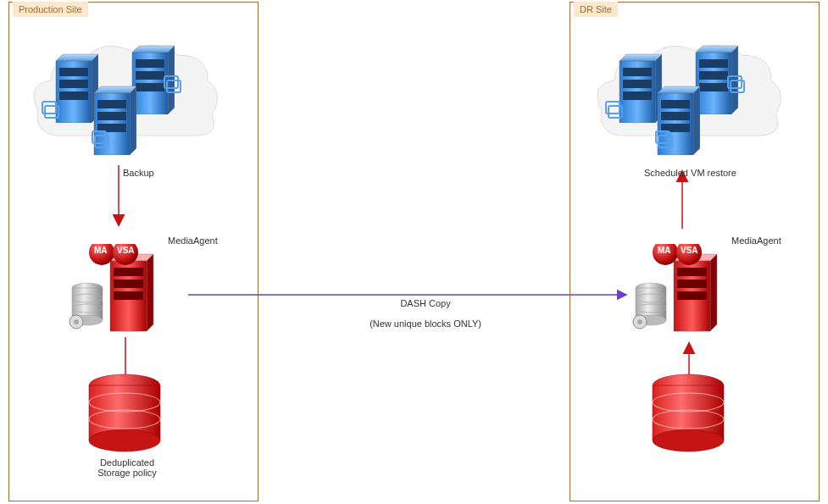  Describe the element at coordinates (127, 468) in the screenshot. I see `production-storage-label: Deduplicated Storage policy` at that location.